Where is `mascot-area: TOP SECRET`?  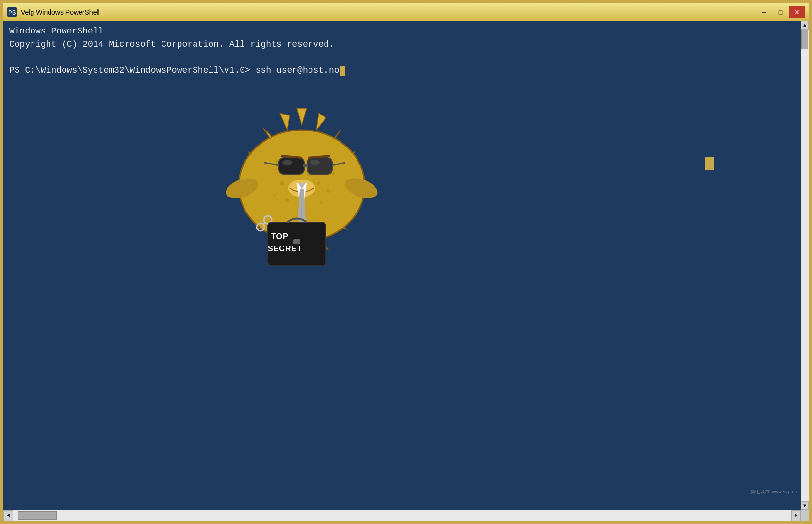 mascot-area: TOP SECRET is located at coordinates (304, 186).